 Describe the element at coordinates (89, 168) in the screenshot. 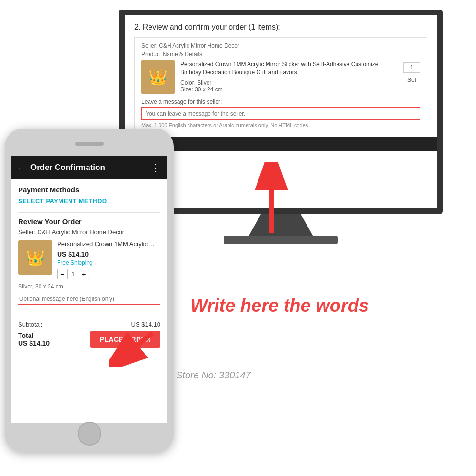

I see `phone-header: ← Order Confirmation ⋮` at that location.